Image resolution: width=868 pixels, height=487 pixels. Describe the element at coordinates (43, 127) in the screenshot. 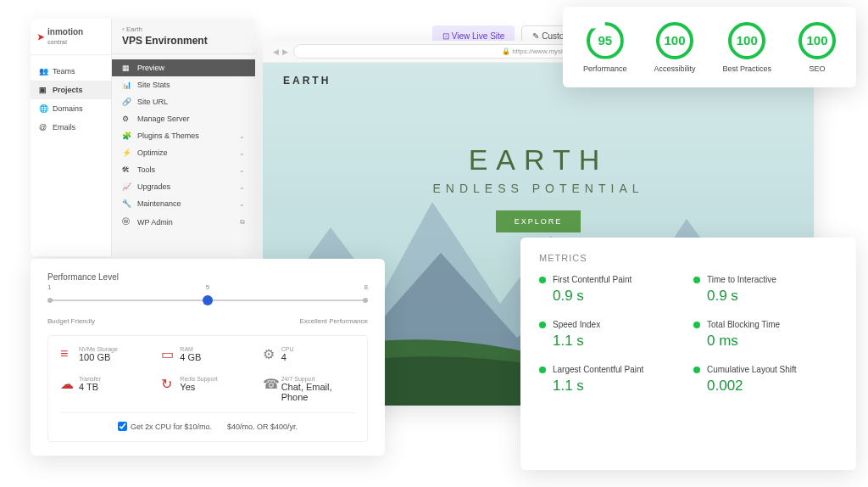

I see `at-icon: @` at that location.